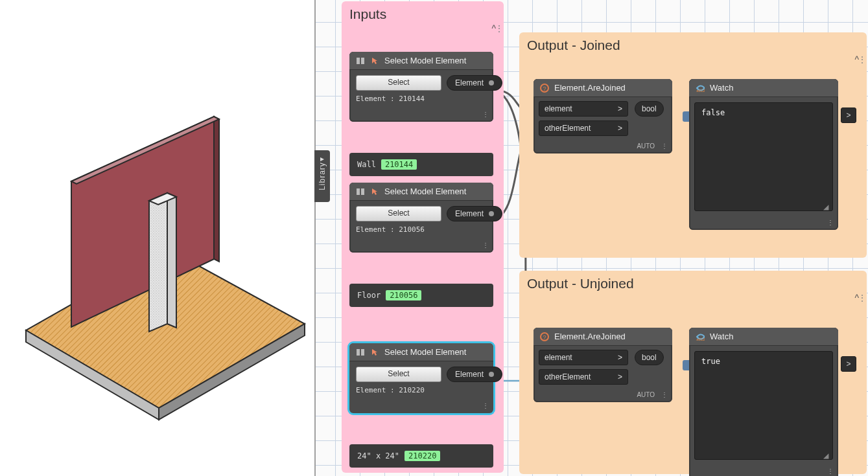 The image size is (868, 476). What do you see at coordinates (764, 405) in the screenshot?
I see `watch-output: true ◢` at bounding box center [764, 405].